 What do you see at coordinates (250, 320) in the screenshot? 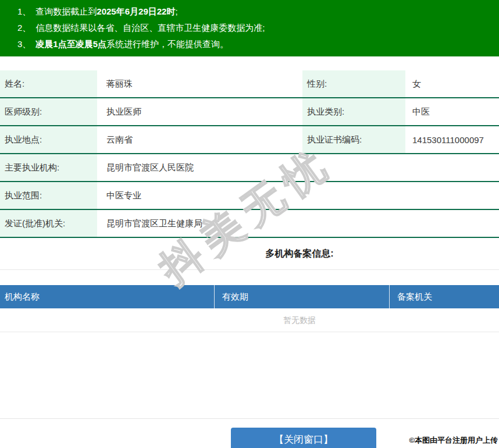
I see `empty-data-placeholder: 暂无数据` at bounding box center [250, 320].